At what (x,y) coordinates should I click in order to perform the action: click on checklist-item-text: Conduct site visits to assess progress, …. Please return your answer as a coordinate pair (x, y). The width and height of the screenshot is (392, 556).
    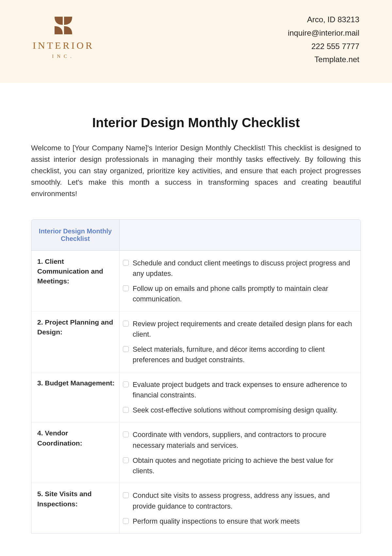
    Looking at the image, I should click on (243, 501).